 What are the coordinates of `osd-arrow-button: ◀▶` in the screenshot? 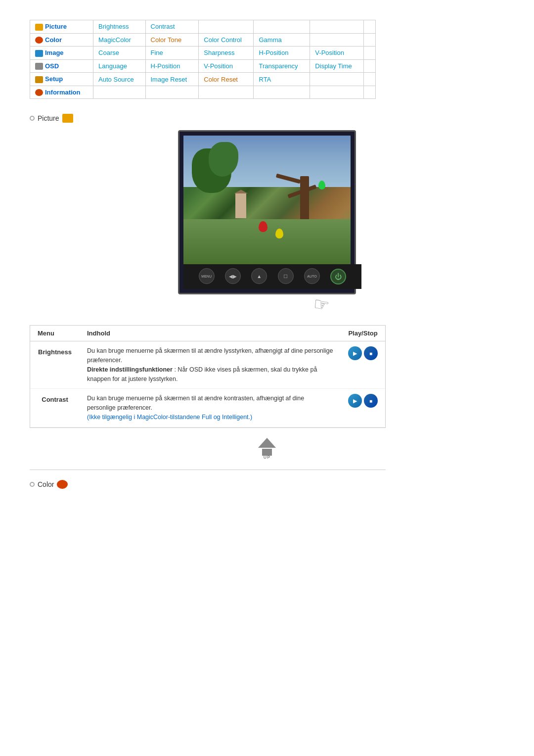 It's located at (233, 277).